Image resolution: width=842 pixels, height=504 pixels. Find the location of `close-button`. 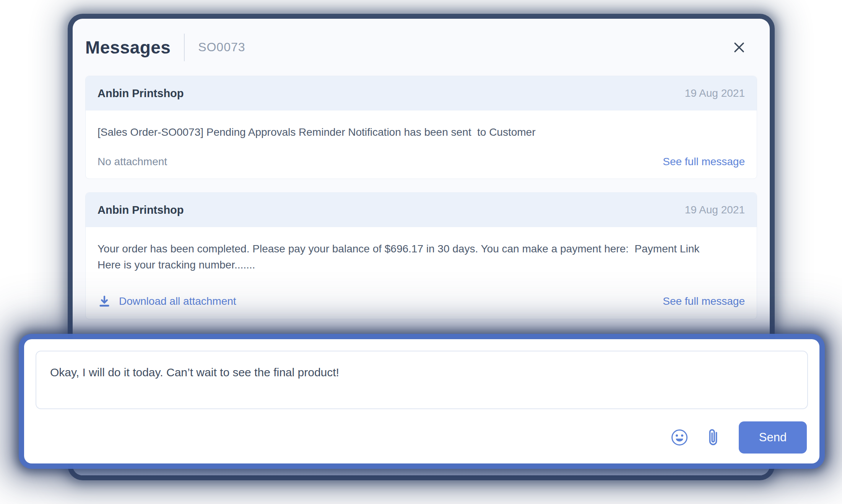

close-button is located at coordinates (739, 47).